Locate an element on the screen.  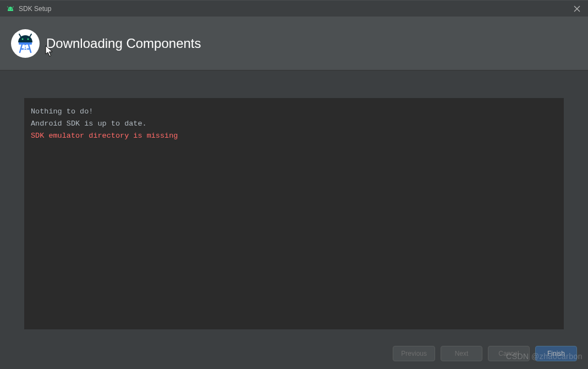
console-line-error: SDK emulator directory is missing is located at coordinates (294, 136).